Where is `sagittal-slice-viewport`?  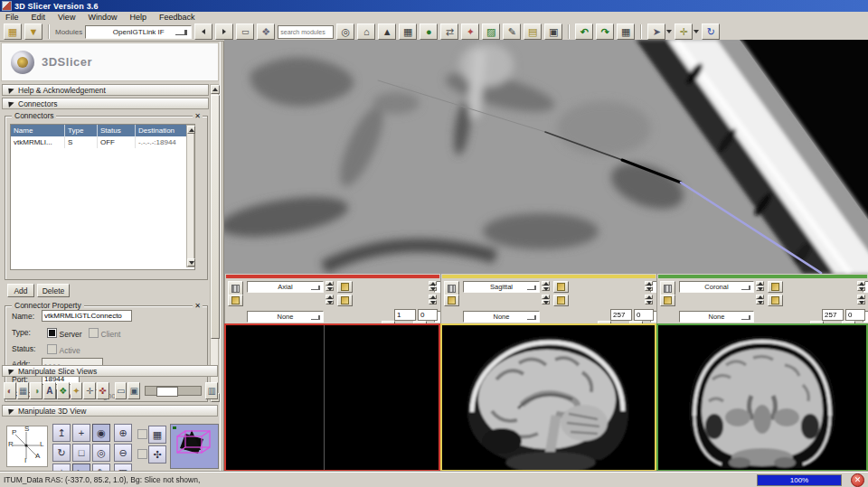
sagittal-slice-viewport is located at coordinates (548, 398).